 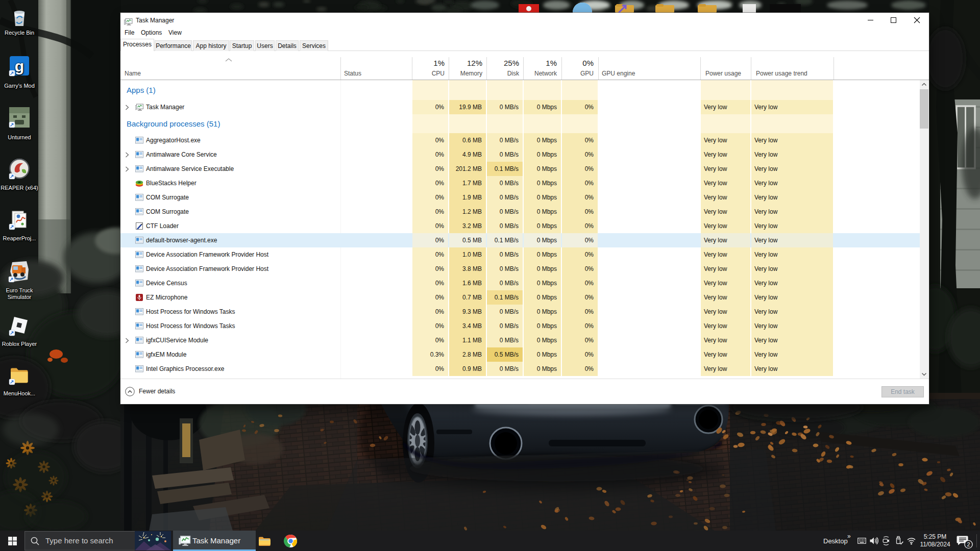 I want to click on svg-text: g, so click(x=19, y=66).